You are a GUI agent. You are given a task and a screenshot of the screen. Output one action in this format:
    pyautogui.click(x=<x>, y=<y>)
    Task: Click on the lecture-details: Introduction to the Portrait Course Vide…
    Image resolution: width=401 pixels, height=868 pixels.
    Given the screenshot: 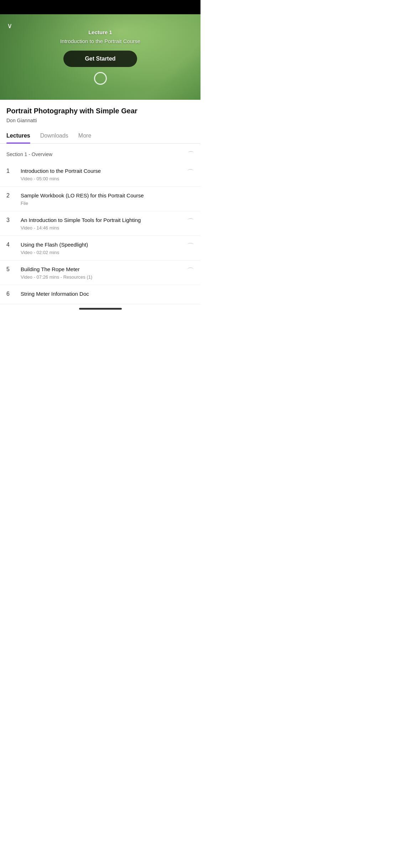 What is the action you would take?
    pyautogui.click(x=104, y=174)
    